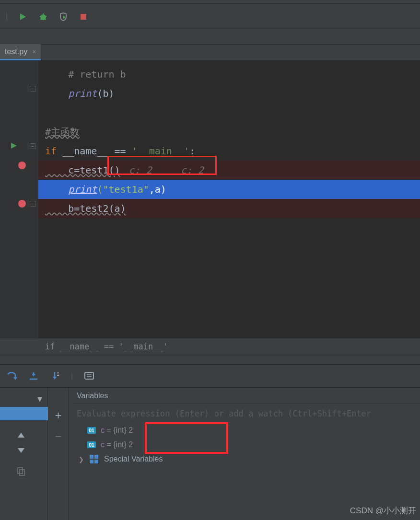 This screenshot has height=520, width=420. What do you see at coordinates (20, 52) in the screenshot?
I see `file-tab-test-py: test.py ×` at bounding box center [20, 52].